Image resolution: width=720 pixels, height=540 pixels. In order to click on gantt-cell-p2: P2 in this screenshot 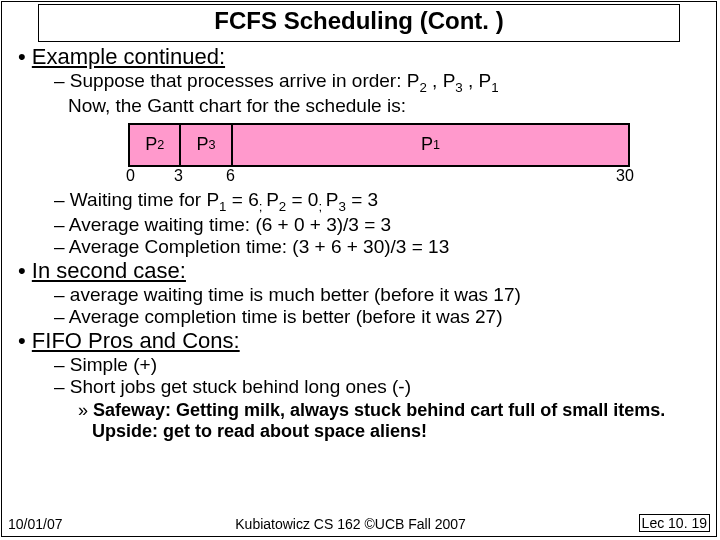, I will do `click(156, 145)`.